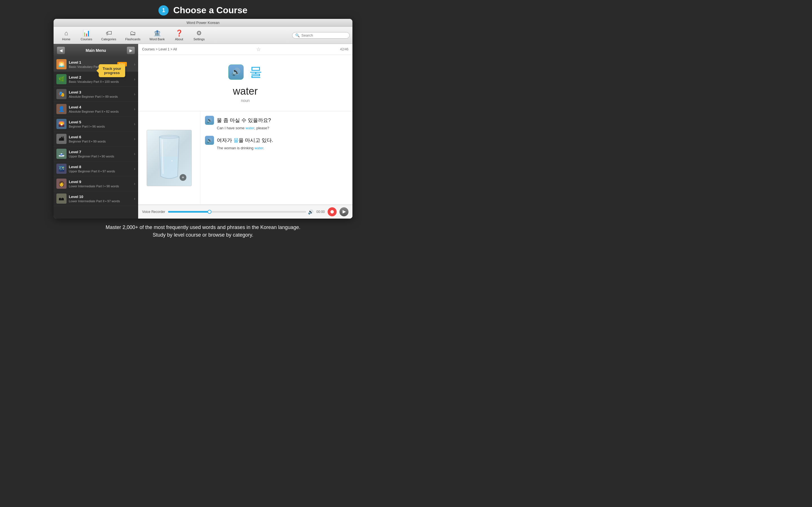 The width and height of the screenshot is (812, 507). What do you see at coordinates (245, 131) in the screenshot?
I see `right-panel: Courses > Level 1 > All ☆ 42/46 🔊 물 wate…` at bounding box center [245, 131].